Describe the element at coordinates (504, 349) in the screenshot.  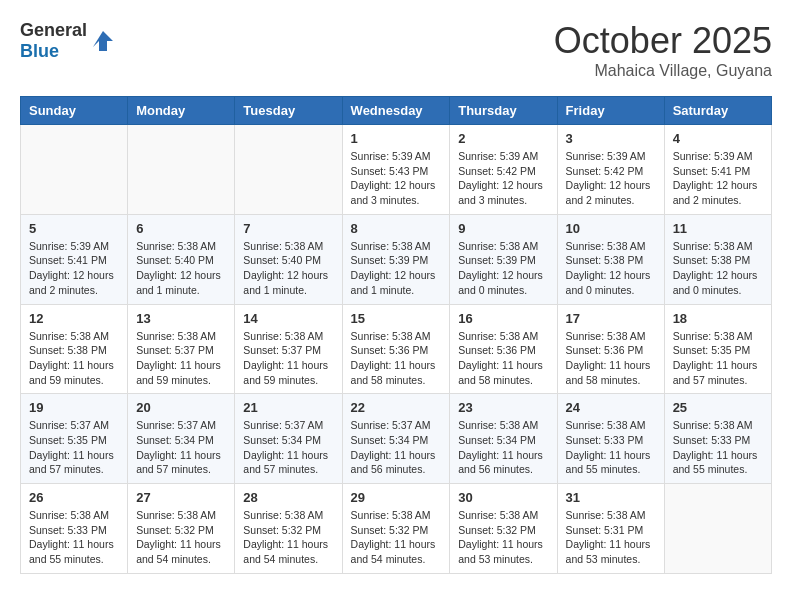
I see `calendar-cell: 16Sunrise: 5:38 AM Sunset: 5:36 PM Dayli…` at that location.